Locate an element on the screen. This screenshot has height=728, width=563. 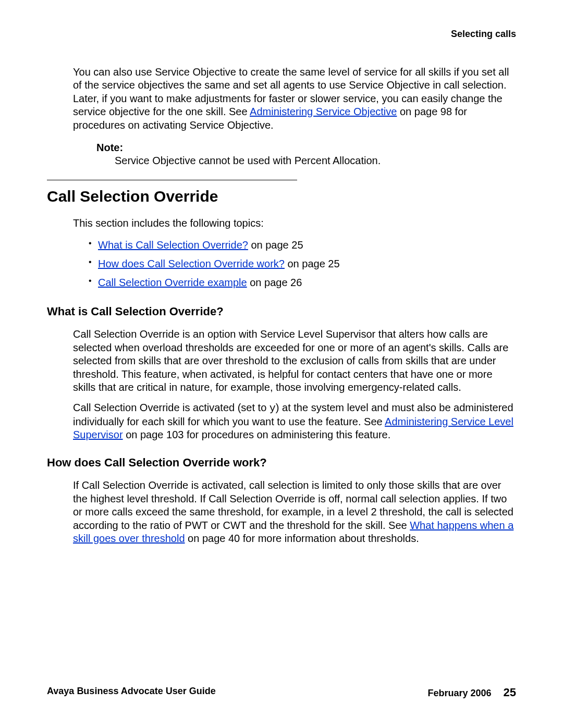
section-heading: Call Selection Override is located at coordinates (282, 196).